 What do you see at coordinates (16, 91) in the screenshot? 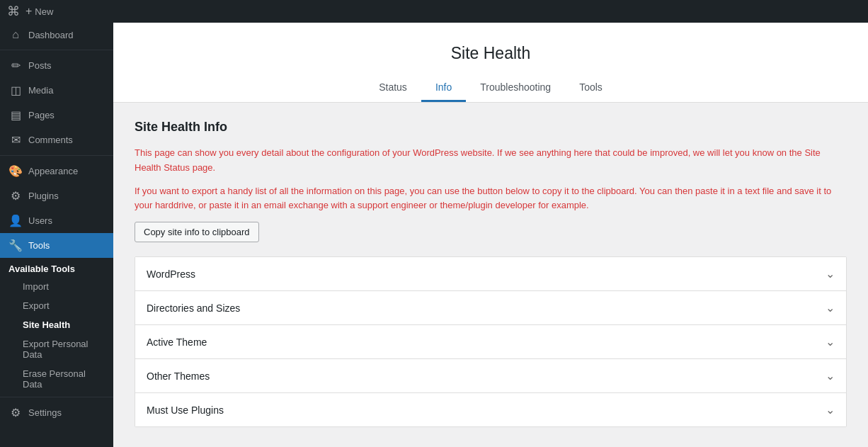
I see `media-icon: ◫` at bounding box center [16, 91].